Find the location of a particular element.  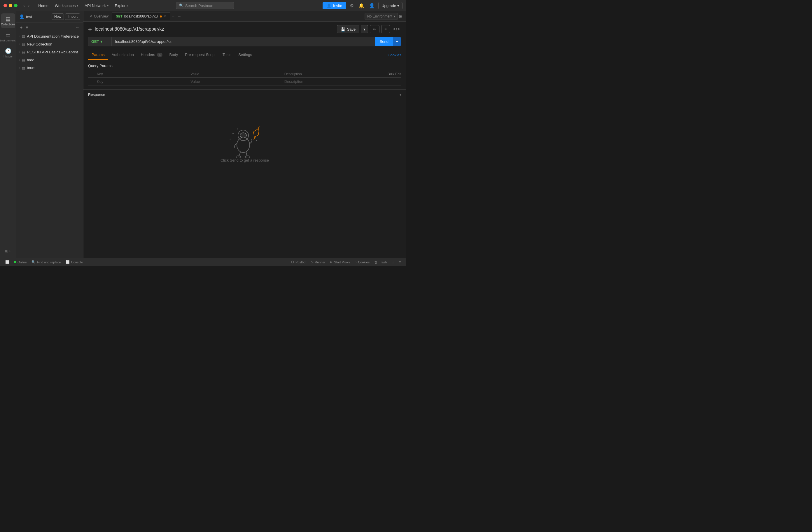

new-button: New is located at coordinates (58, 16).